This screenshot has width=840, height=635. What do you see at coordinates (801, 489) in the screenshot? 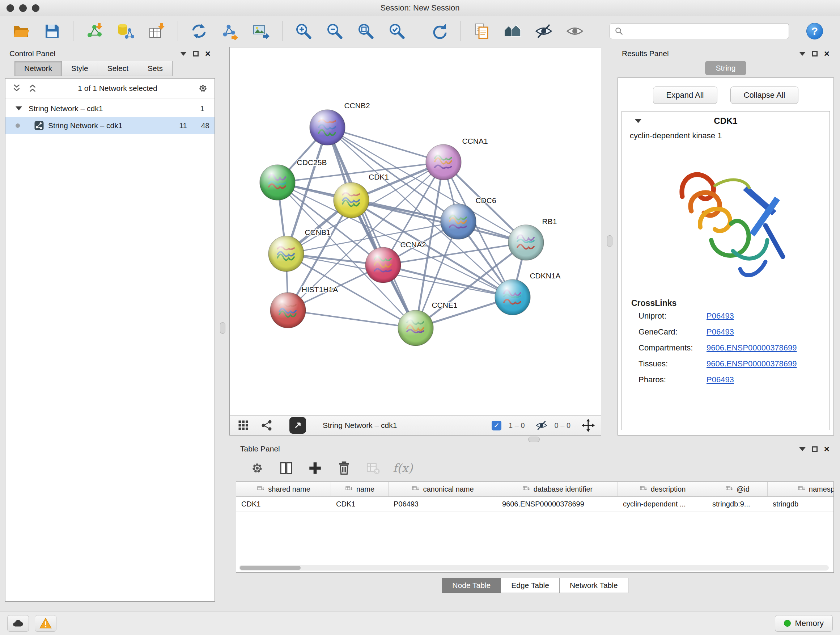
I see `column-header-namespace: namespace` at bounding box center [801, 489].